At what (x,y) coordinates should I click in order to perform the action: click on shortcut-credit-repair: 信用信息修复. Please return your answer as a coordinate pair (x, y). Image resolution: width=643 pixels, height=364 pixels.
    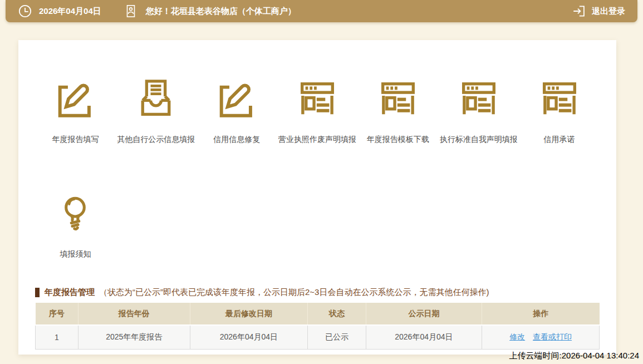
    Looking at the image, I should click on (237, 111).